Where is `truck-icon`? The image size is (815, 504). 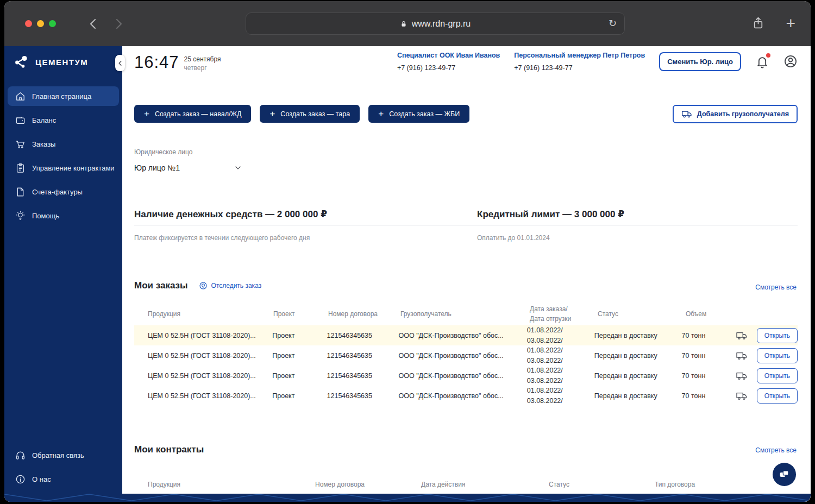 truck-icon is located at coordinates (687, 114).